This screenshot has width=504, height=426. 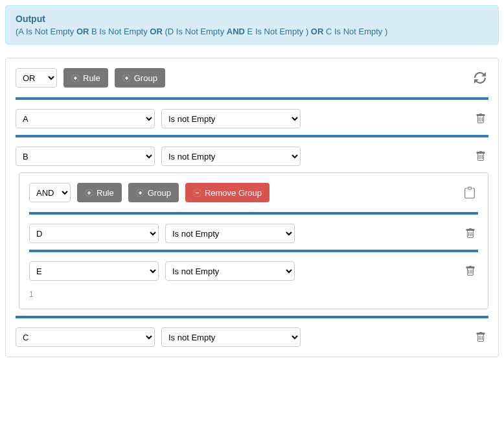 I want to click on rule-row: A Is not Empty, so click(x=252, y=119).